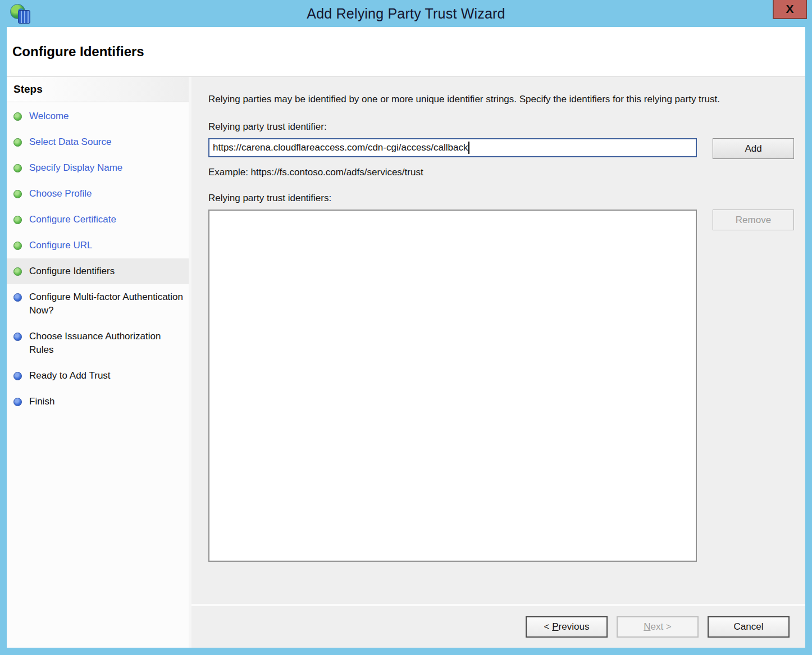  What do you see at coordinates (98, 258) in the screenshot?
I see `steps-list: Welcome Select Data Source Specify Displ…` at bounding box center [98, 258].